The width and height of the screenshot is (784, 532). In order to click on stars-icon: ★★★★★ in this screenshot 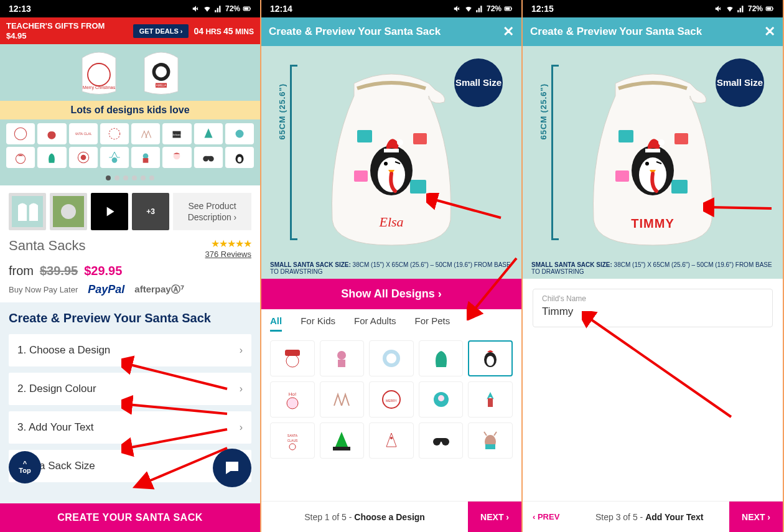, I will do `click(228, 244)`.